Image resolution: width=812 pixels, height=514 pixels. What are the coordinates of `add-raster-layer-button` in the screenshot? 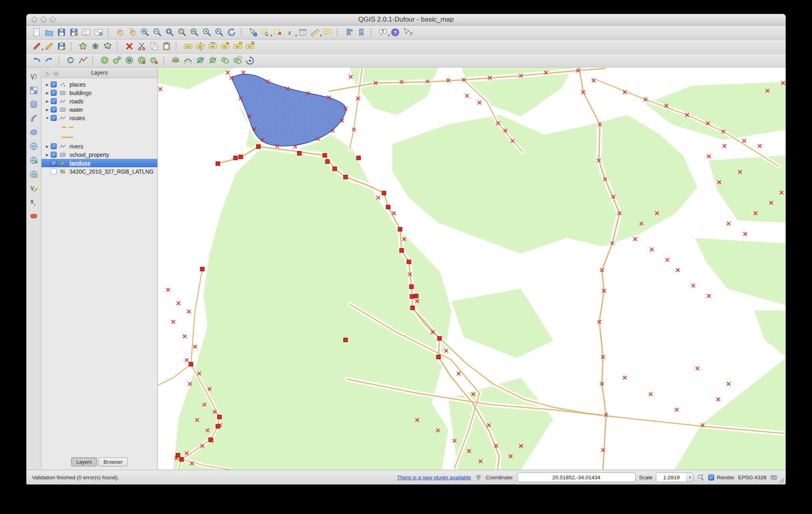 It's located at (34, 90).